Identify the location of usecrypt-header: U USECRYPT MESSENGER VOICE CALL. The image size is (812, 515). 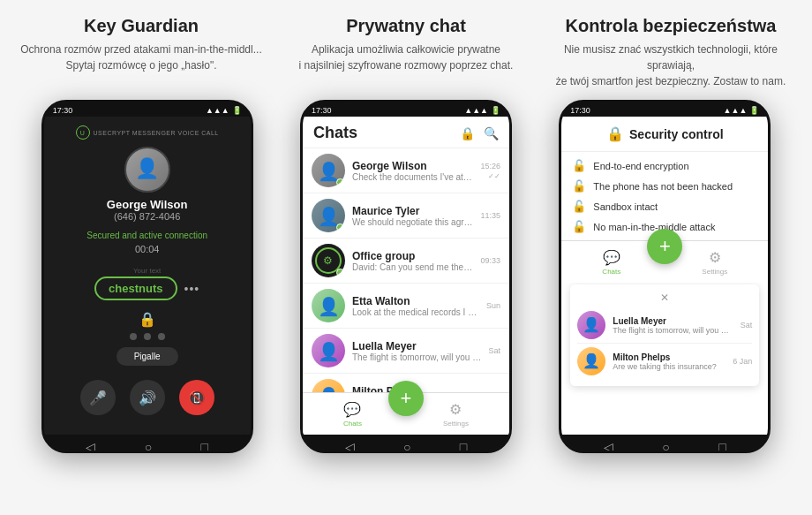
(147, 133).